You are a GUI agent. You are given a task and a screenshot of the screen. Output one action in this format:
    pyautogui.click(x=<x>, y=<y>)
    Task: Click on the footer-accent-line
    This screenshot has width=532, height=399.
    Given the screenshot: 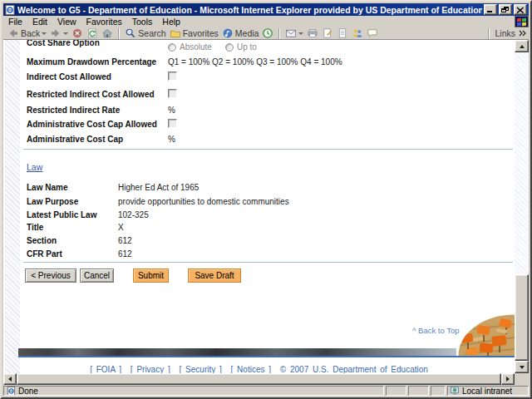 What is the action you would take?
    pyautogui.click(x=266, y=357)
    